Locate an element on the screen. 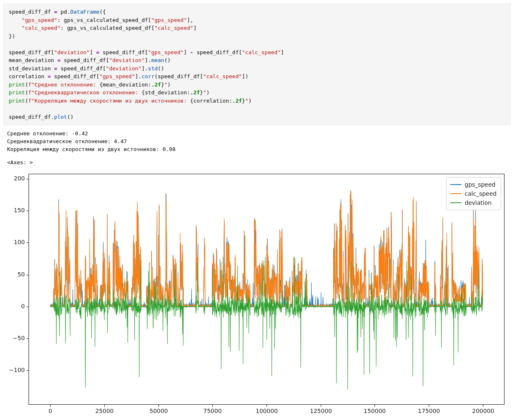  stdout-lines: Среднее отклонение: -0.42Среднеквадратич… is located at coordinates (259, 142).